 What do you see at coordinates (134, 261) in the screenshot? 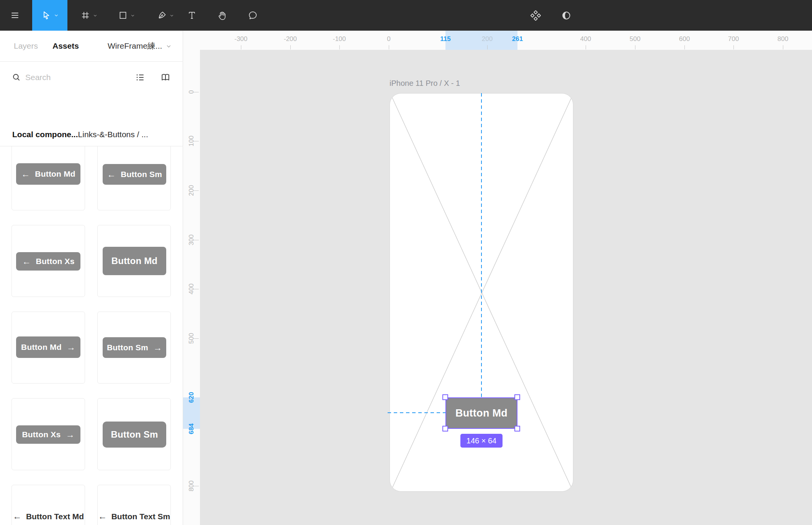
I see `component-preview: Button Md` at bounding box center [134, 261].